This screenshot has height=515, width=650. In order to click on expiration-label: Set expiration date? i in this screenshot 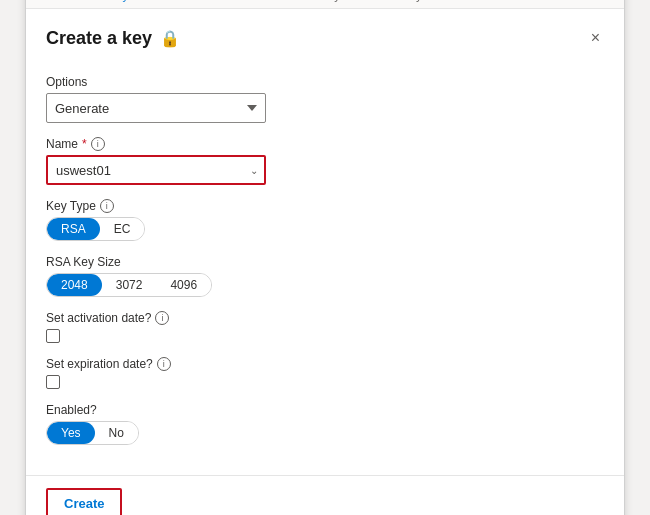, I will do `click(325, 364)`.